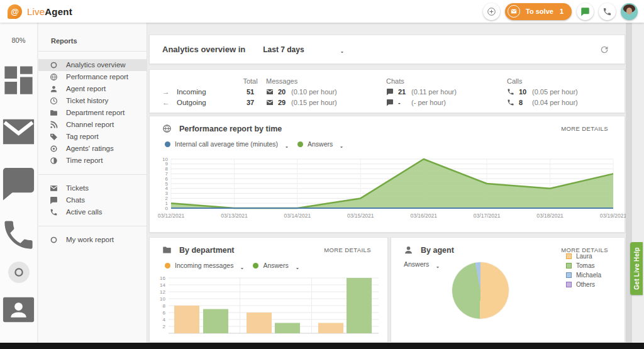 This screenshot has width=644, height=349. I want to click on sidebar-item-agent-report: Agent report, so click(92, 89).